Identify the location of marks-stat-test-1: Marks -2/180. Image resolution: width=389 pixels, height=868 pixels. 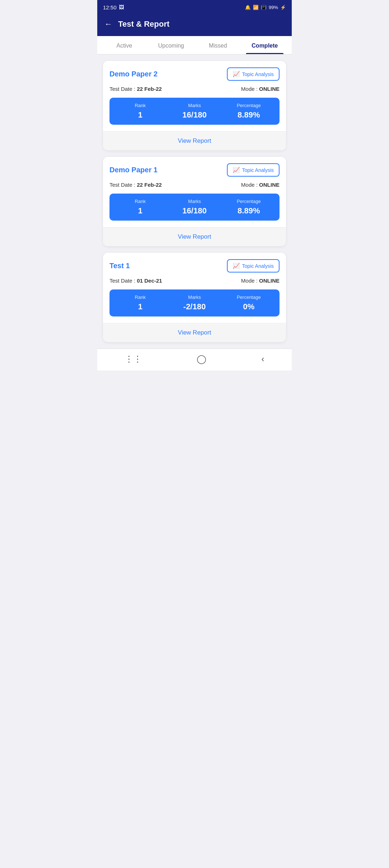
(194, 303).